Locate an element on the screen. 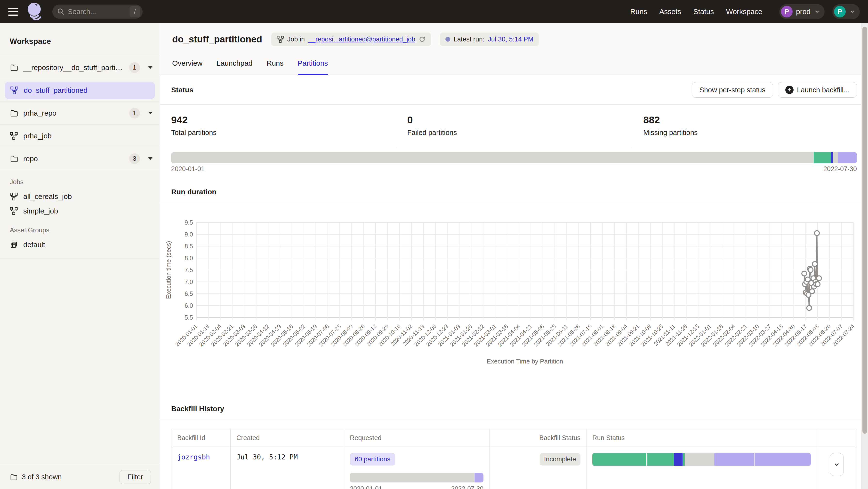 Image resolution: width=868 pixels, height=489 pixels. asset-group-icon is located at coordinates (14, 244).